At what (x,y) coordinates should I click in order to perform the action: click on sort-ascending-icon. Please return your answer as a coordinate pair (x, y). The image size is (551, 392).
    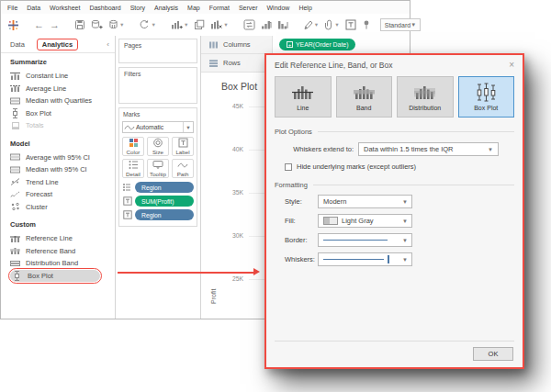
    Looking at the image, I should click on (266, 25).